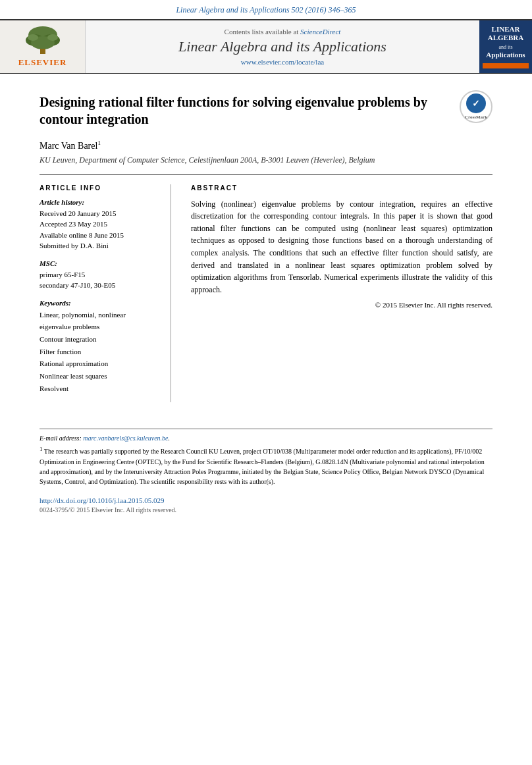 This screenshot has width=532, height=765. I want to click on journal-citation: Linear Algebra and its Applications 502 …, so click(266, 9).